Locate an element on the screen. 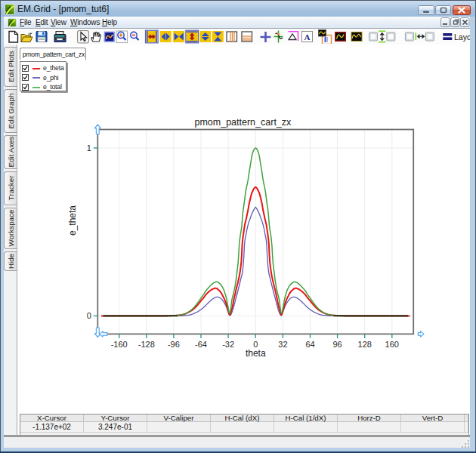 The image size is (476, 453). svg-text: 32 is located at coordinates (283, 344).